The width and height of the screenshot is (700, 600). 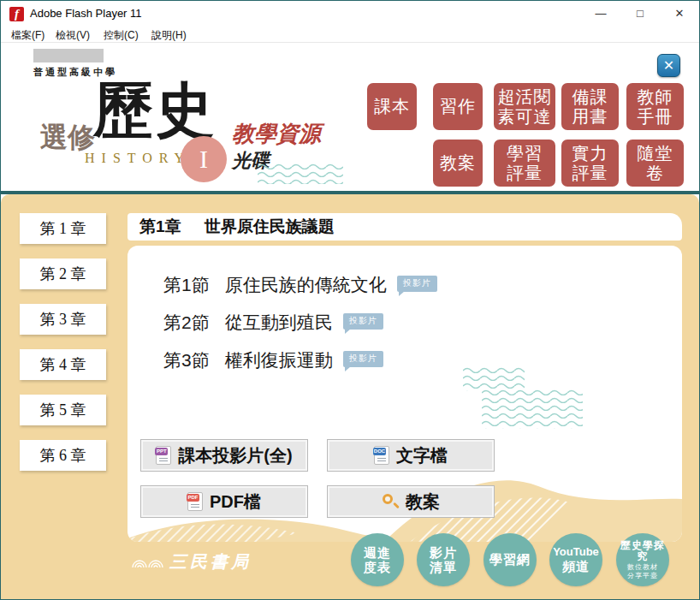 What do you see at coordinates (576, 560) in the screenshot?
I see `youtube-channel-button: YouTube 頻道` at bounding box center [576, 560].